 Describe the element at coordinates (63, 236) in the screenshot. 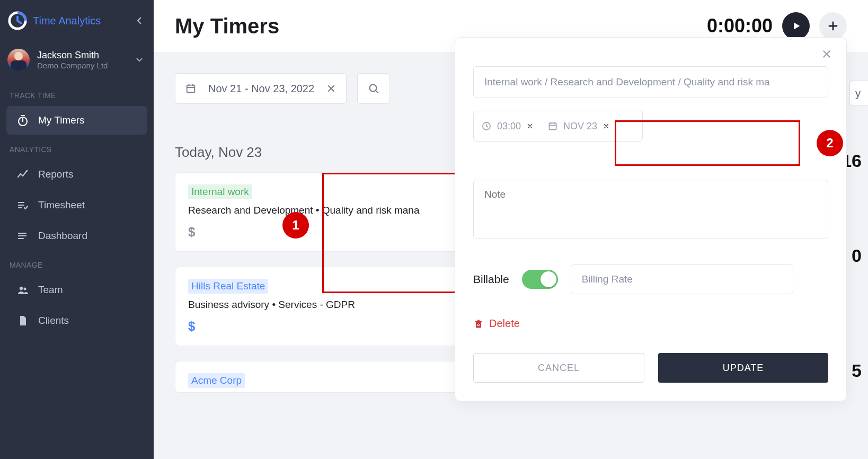

I see `nav-label: Dashboard` at that location.